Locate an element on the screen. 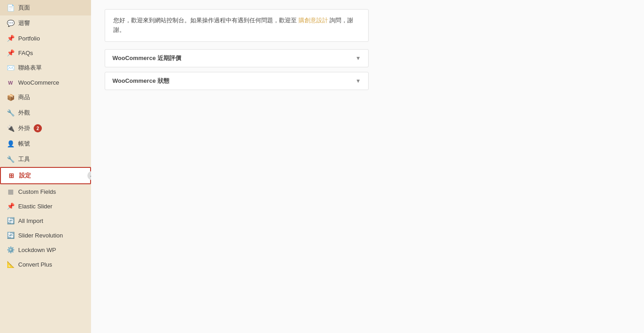 The height and width of the screenshot is (333, 644). widget-wc-reviews-label: WooCommerce 近期評價 is located at coordinates (147, 58).